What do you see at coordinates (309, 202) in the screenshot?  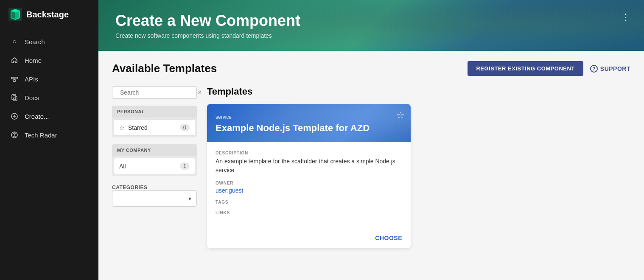 I see `tags-label: TAGS` at bounding box center [309, 202].